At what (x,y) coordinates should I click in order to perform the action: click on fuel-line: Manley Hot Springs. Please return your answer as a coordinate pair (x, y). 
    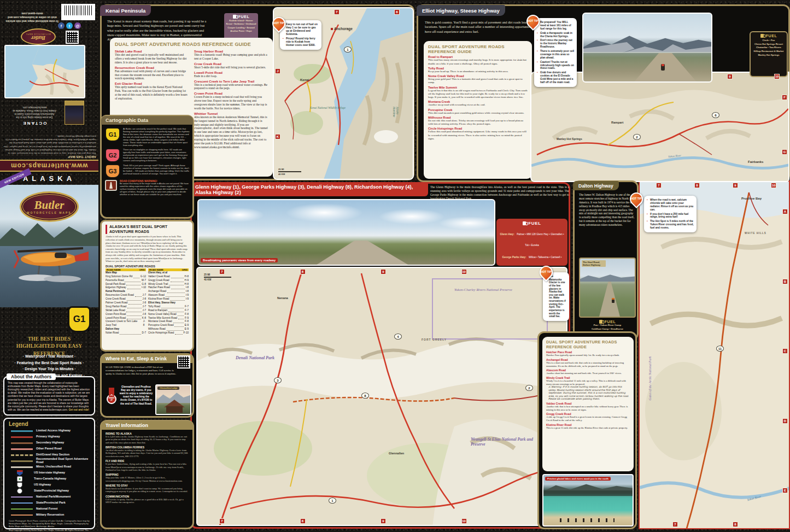
    Looking at the image, I should click on (769, 56).